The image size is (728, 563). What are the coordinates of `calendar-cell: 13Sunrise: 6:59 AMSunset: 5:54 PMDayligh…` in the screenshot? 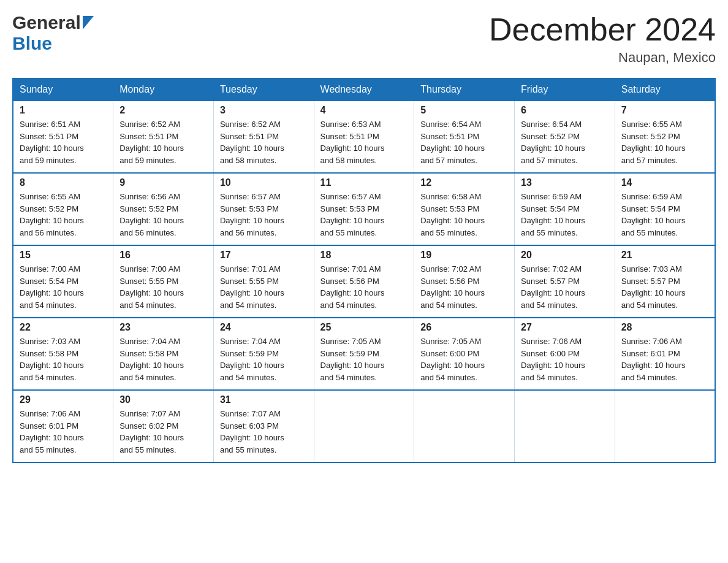 It's located at (565, 209).